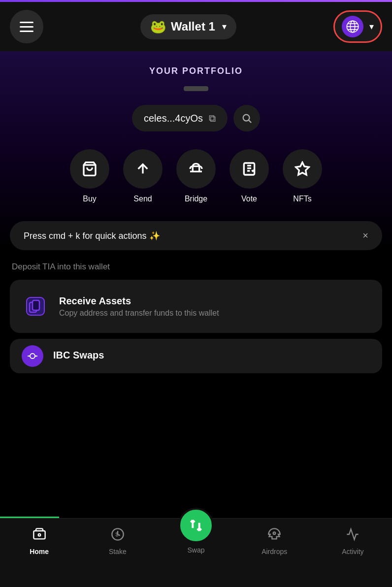  I want to click on nav-swap: Swap, so click(196, 531).